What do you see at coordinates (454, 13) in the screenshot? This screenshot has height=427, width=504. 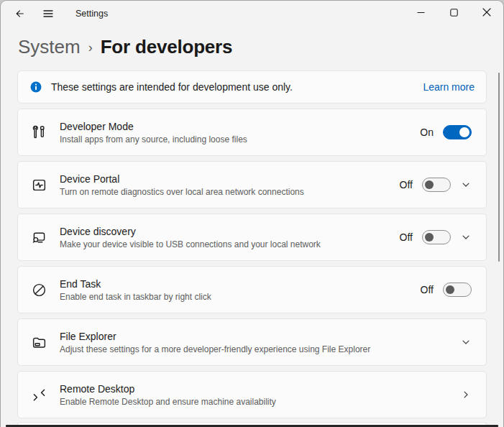 I see `caption-controls` at bounding box center [454, 13].